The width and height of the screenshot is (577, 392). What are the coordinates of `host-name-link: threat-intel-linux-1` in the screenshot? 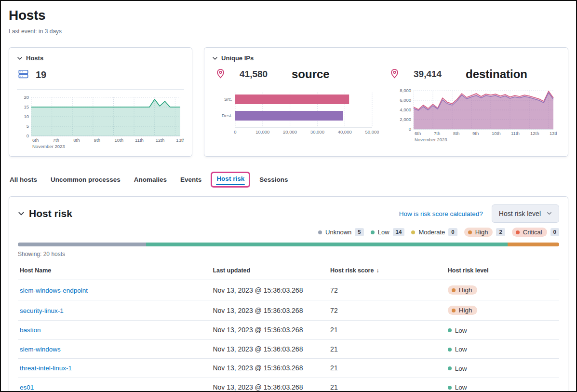 It's located at (46, 368).